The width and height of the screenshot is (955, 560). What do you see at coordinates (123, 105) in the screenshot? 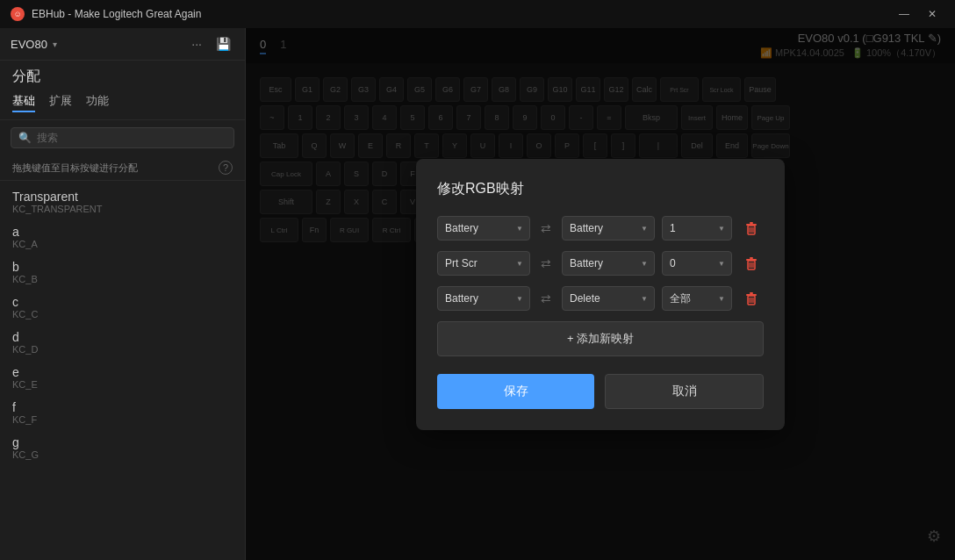
I see `sidebar-tabs: 基础 扩展 功能` at bounding box center [123, 105].